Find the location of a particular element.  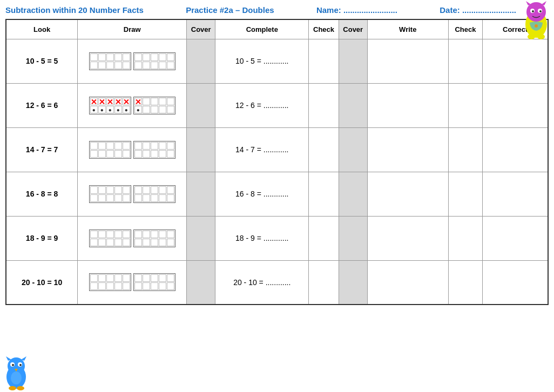

col-header-draw: Draw is located at coordinates (132, 29).